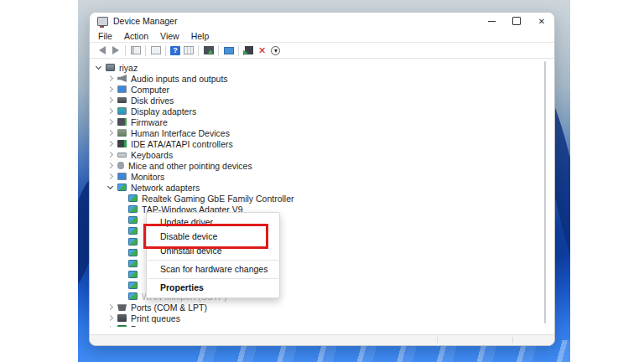 The height and width of the screenshot is (362, 644). Describe the element at coordinates (208, 50) in the screenshot. I see `update-driver-icon` at that location.